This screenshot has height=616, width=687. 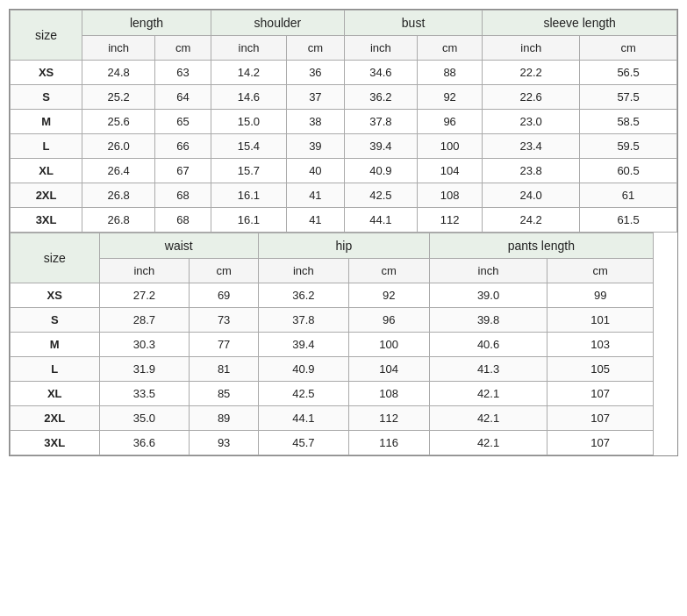 I want to click on data-cell: 67, so click(x=183, y=171).